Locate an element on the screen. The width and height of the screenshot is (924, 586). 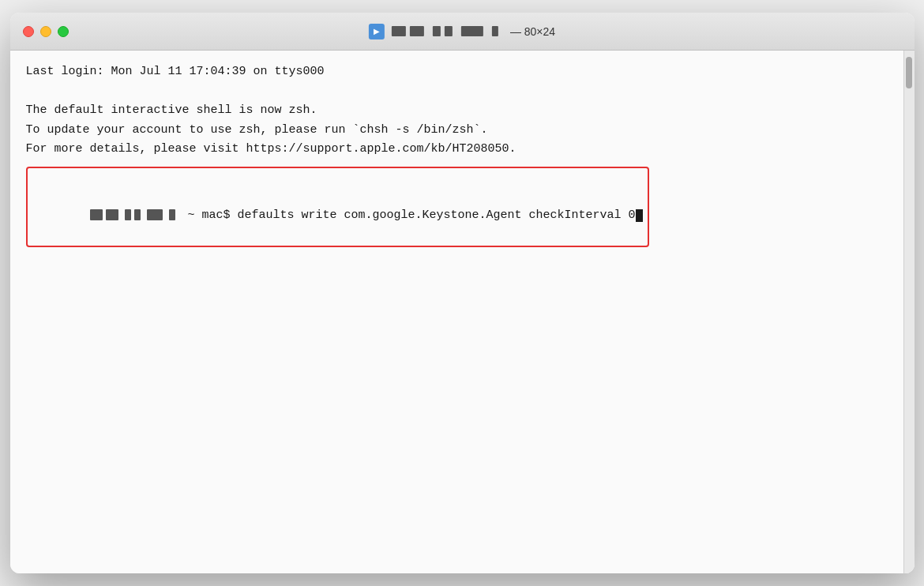
titlebar: — 80×24 is located at coordinates (463, 32).